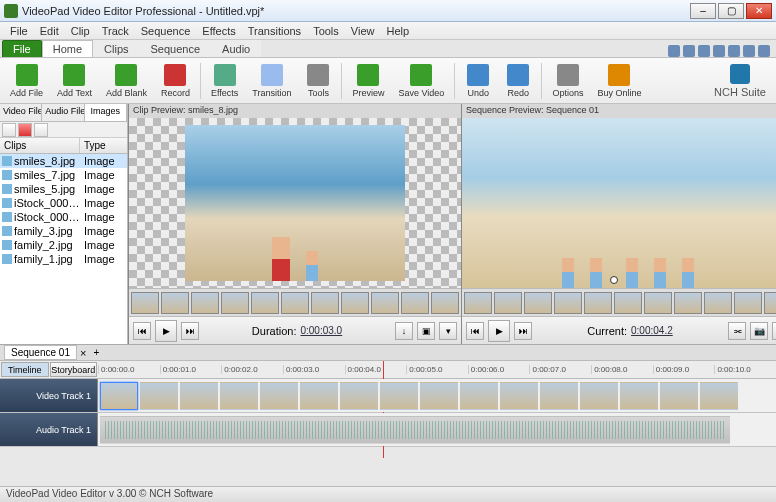  What do you see at coordinates (176, 81) in the screenshot?
I see `record-button: Record` at bounding box center [176, 81].